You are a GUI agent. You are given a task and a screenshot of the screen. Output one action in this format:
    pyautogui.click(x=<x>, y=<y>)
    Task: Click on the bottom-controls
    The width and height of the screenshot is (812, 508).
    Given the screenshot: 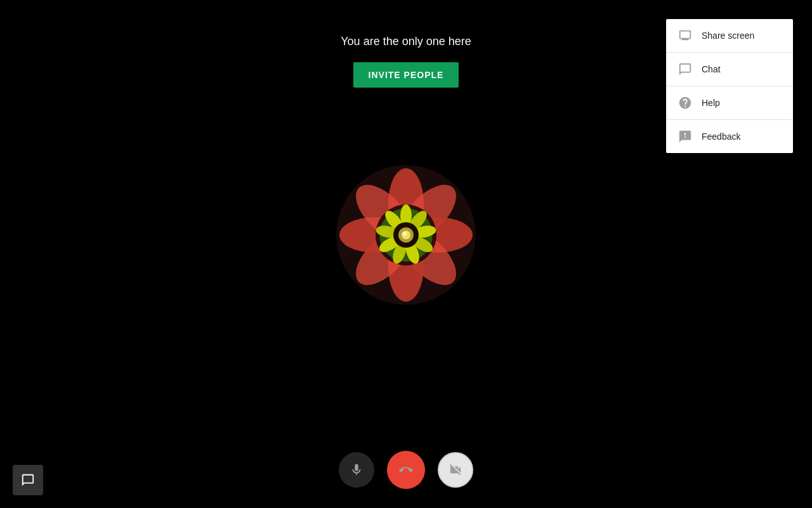 What is the action you would take?
    pyautogui.click(x=406, y=470)
    